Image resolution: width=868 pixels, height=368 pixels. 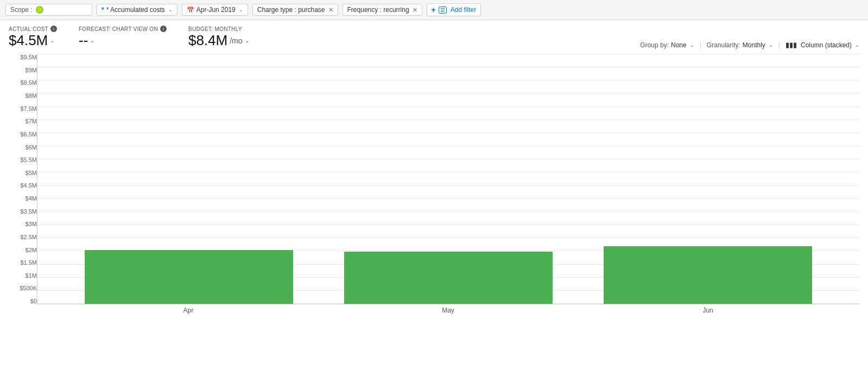 I want to click on frequency-filter: Frequency : recurring ✕, so click(x=382, y=10).